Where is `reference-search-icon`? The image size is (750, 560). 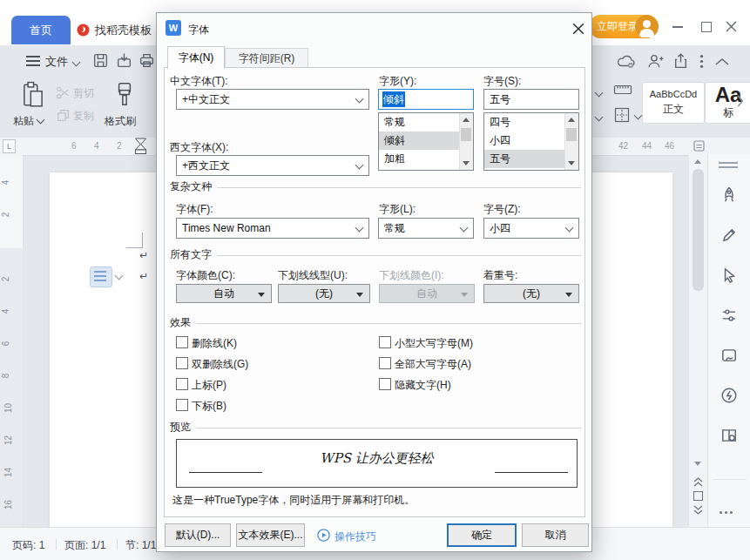
reference-search-icon is located at coordinates (729, 435).